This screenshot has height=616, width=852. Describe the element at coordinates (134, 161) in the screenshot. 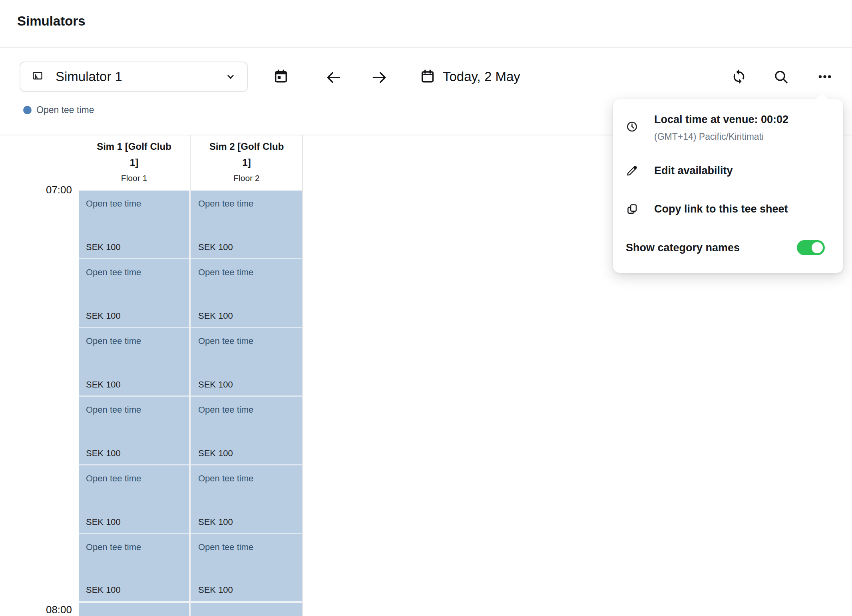

I see `column-header-sim1: Sim 1 [Golf Club 1] Floor 1` at that location.